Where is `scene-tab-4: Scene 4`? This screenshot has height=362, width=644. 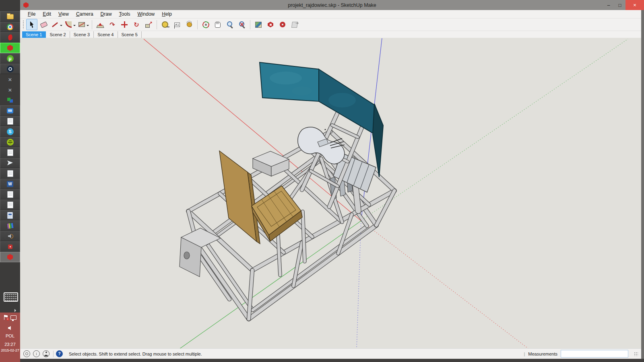 scene-tab-4: Scene 4 is located at coordinates (105, 35).